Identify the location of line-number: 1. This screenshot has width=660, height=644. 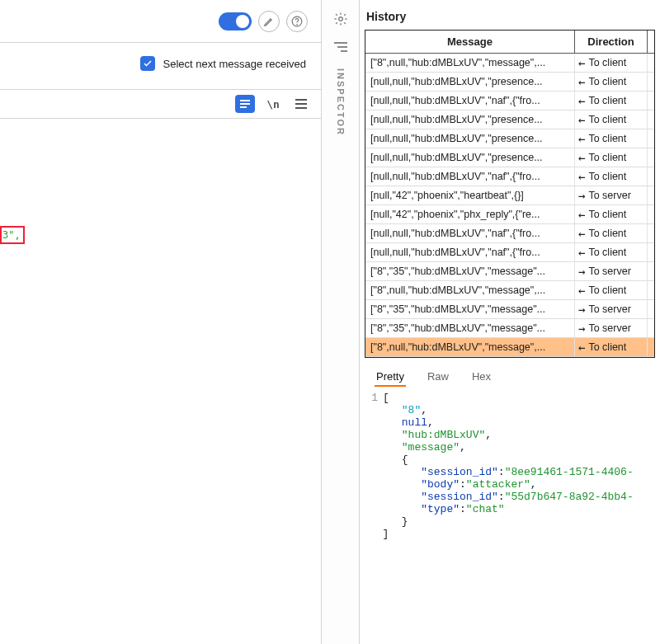
(370, 397).